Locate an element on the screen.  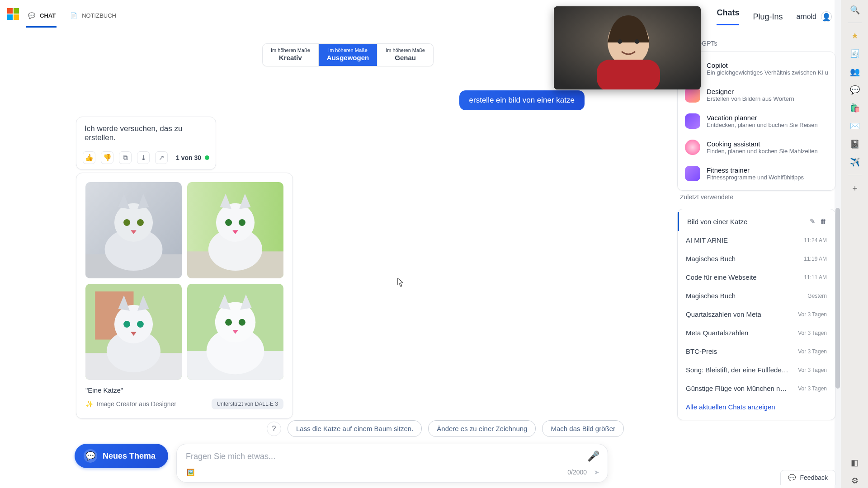
recent-time: 11:24 AM is located at coordinates (816, 240).